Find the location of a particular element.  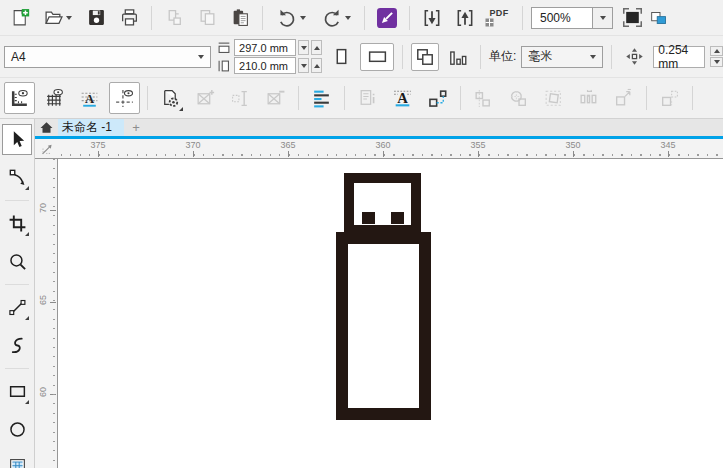

usb-connector-shape is located at coordinates (382, 204).